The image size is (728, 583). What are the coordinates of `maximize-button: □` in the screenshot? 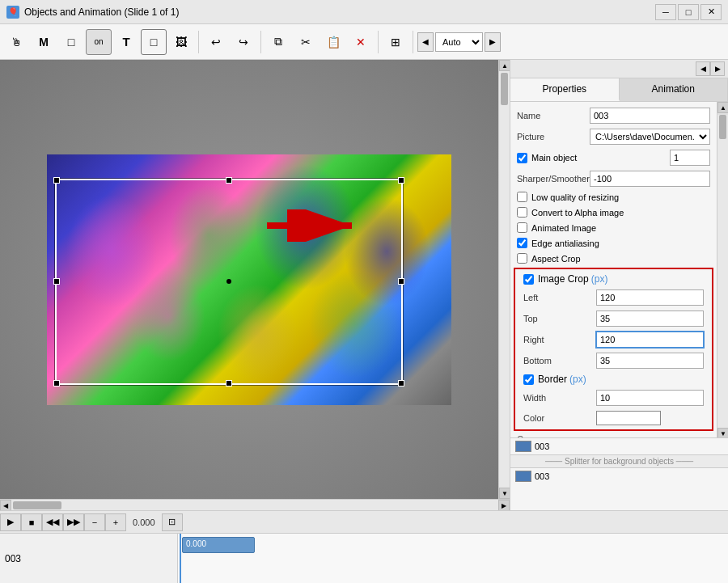 It's located at (688, 12).